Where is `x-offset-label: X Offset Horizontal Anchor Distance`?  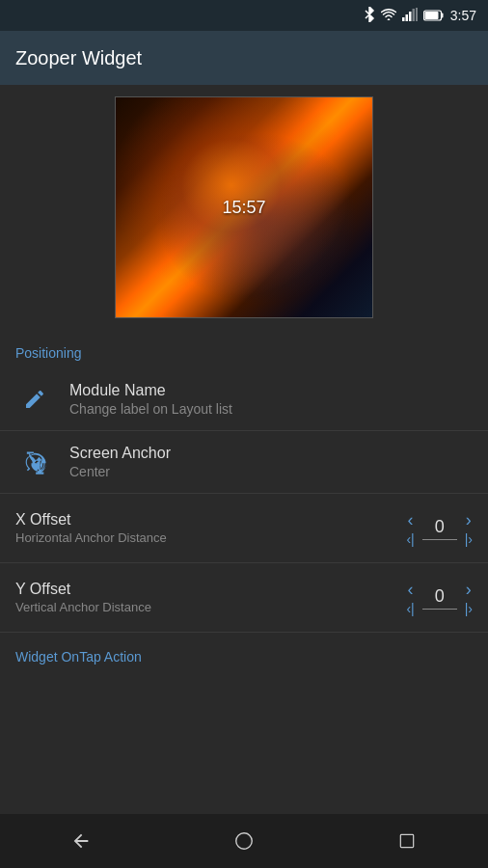 x-offset-label: X Offset Horizontal Anchor Distance is located at coordinates (210, 529).